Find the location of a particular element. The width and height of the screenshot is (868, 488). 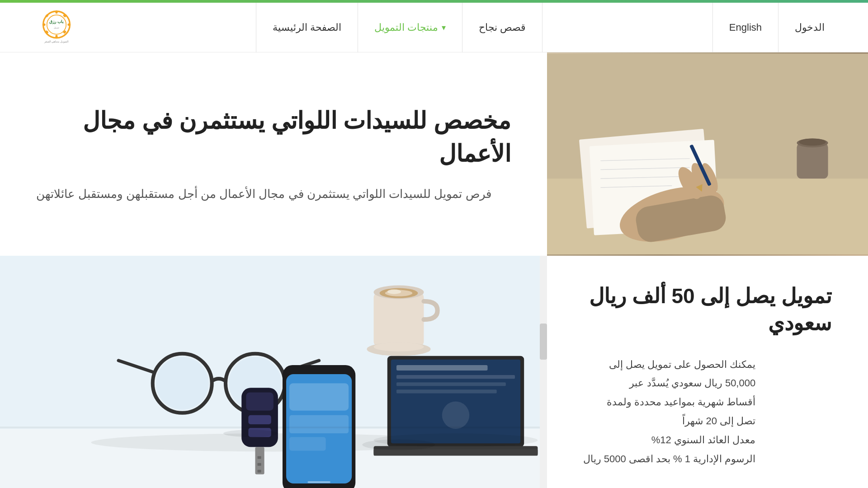

lower-desc-line-3: أقساط شهرية بمواعيد محددة ولمدة is located at coordinates (670, 402).